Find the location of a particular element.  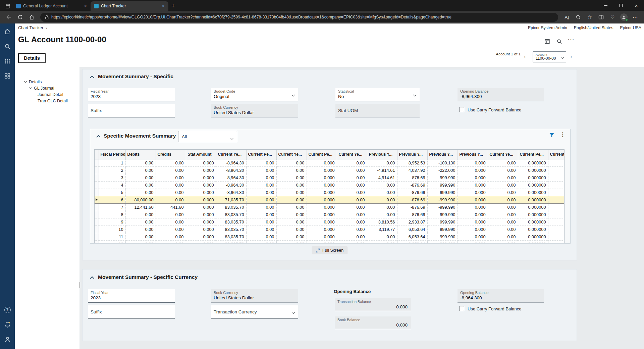

account-button is located at coordinates (7, 339).